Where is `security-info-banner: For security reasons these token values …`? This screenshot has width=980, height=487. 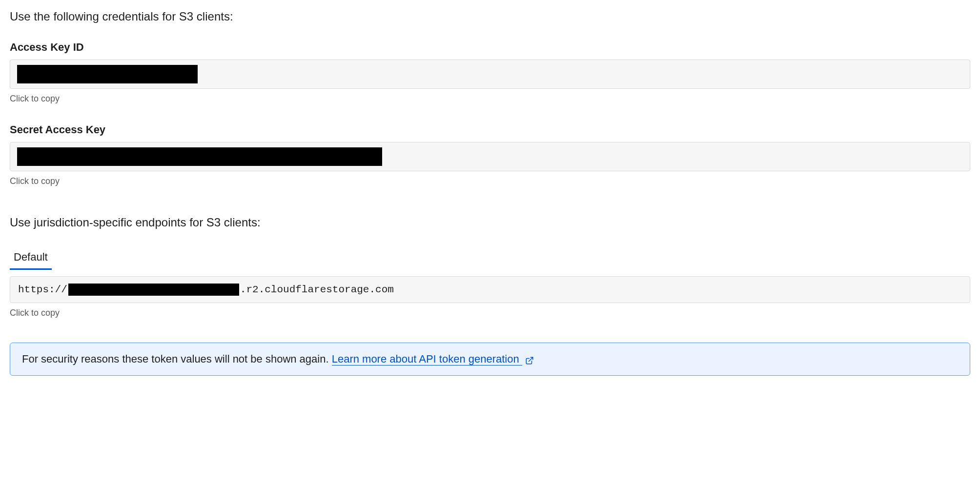 security-info-banner: For security reasons these token values … is located at coordinates (490, 359).